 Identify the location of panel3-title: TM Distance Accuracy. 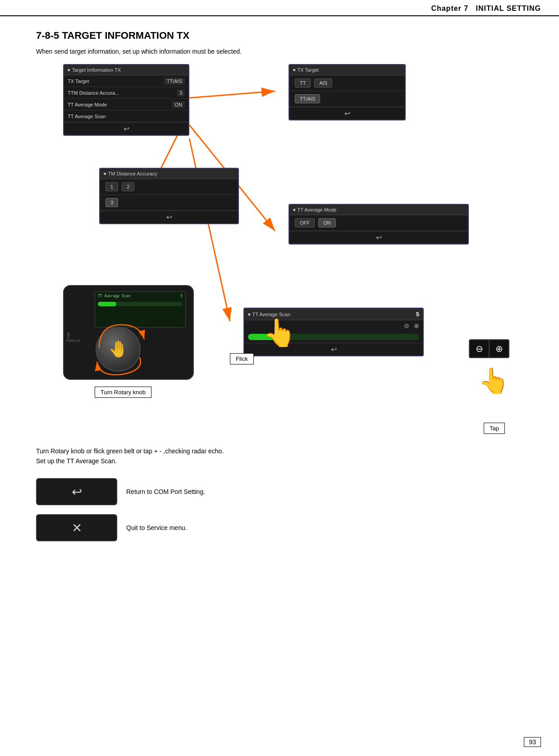
(169, 174).